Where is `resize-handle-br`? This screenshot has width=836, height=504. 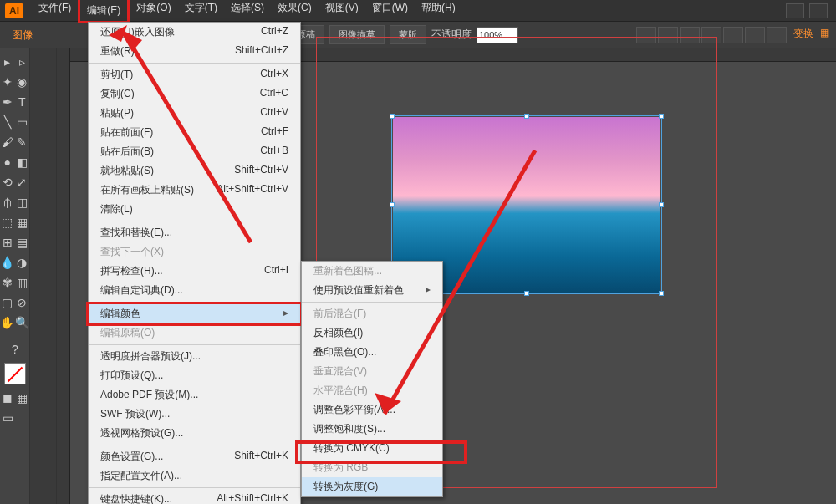 resize-handle-br is located at coordinates (661, 293).